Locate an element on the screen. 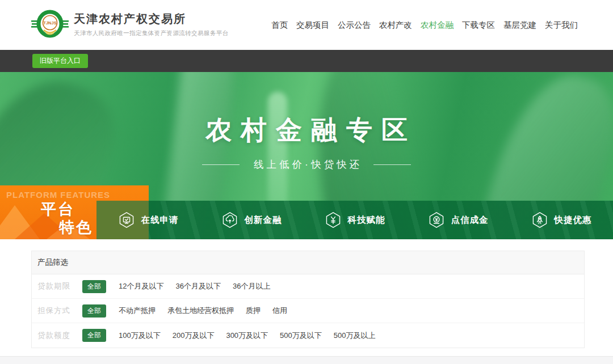 Image resolution: width=613 pixels, height=364 pixels. filter-option: 36个月及以下 is located at coordinates (198, 286).